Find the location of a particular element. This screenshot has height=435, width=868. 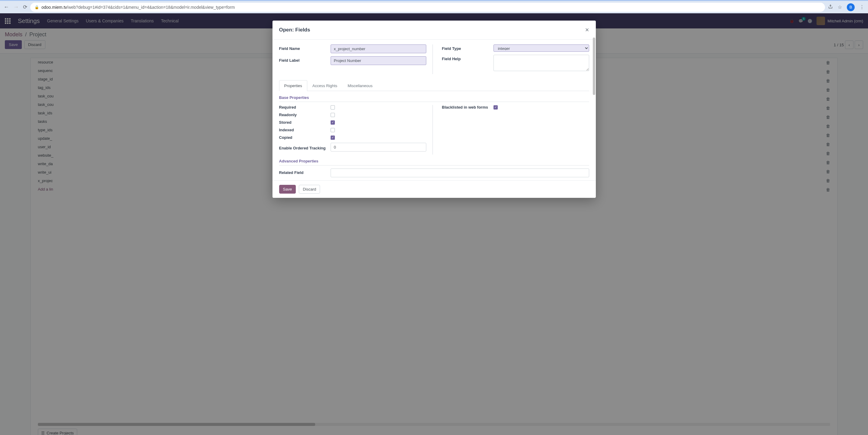

advanced-properties-title: Advanced Properties is located at coordinates (434, 160).